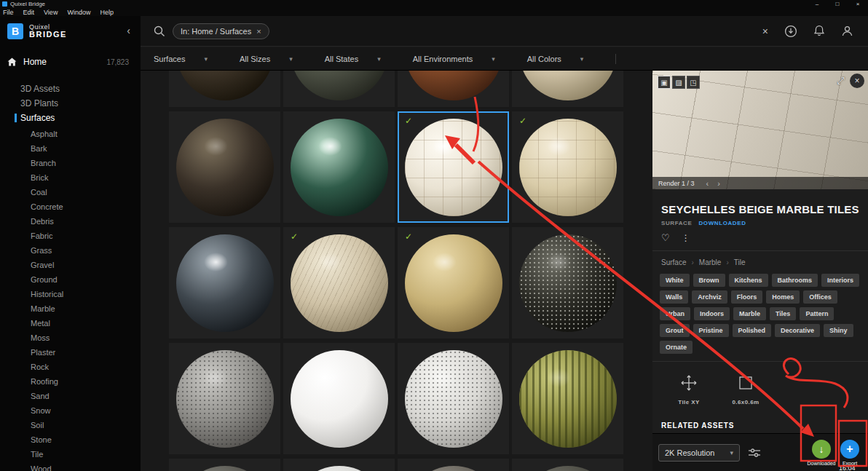 This screenshot has height=471, width=868. I want to click on sidebar-subitem-grass: Grass, so click(70, 250).